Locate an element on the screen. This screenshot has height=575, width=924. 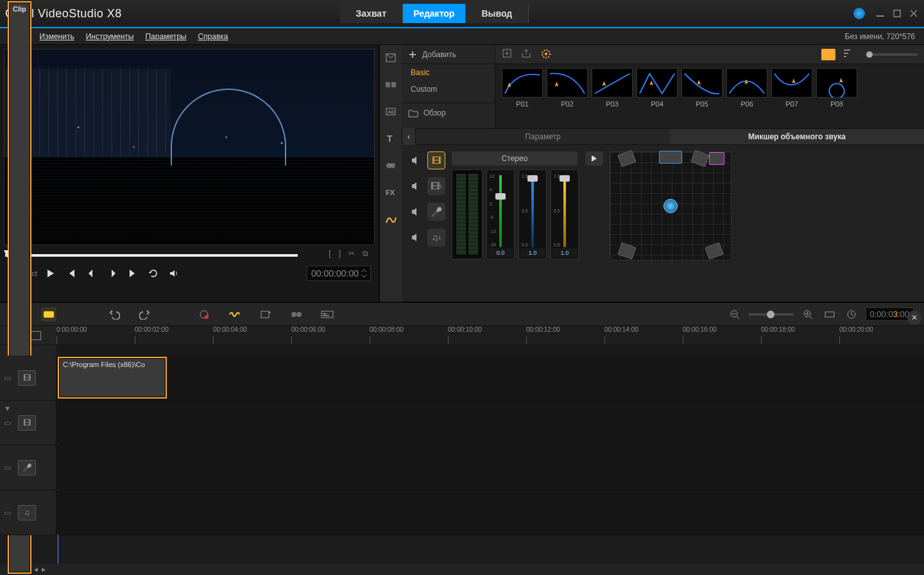
track-select-music: ♫1 is located at coordinates (436, 237).